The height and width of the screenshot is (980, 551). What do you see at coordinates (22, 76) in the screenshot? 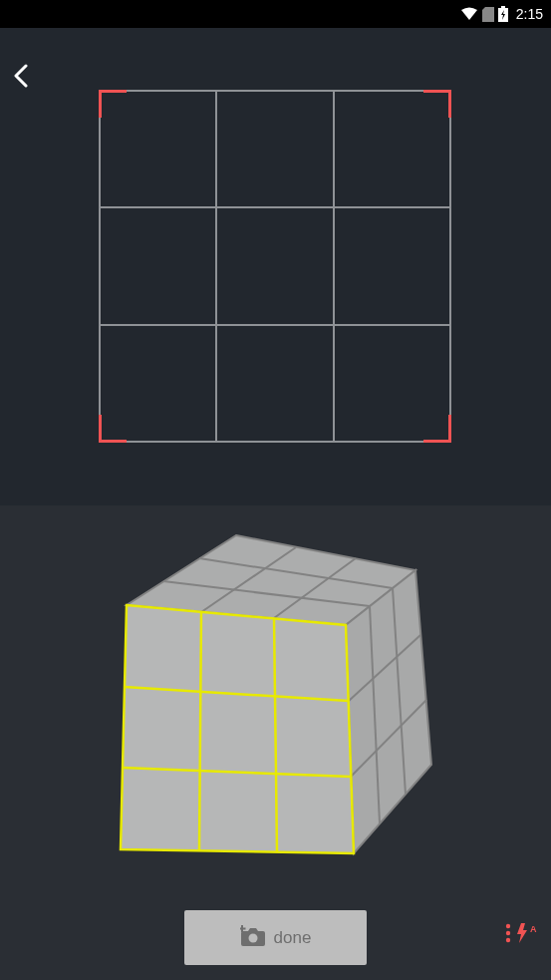
I see `back-button` at bounding box center [22, 76].